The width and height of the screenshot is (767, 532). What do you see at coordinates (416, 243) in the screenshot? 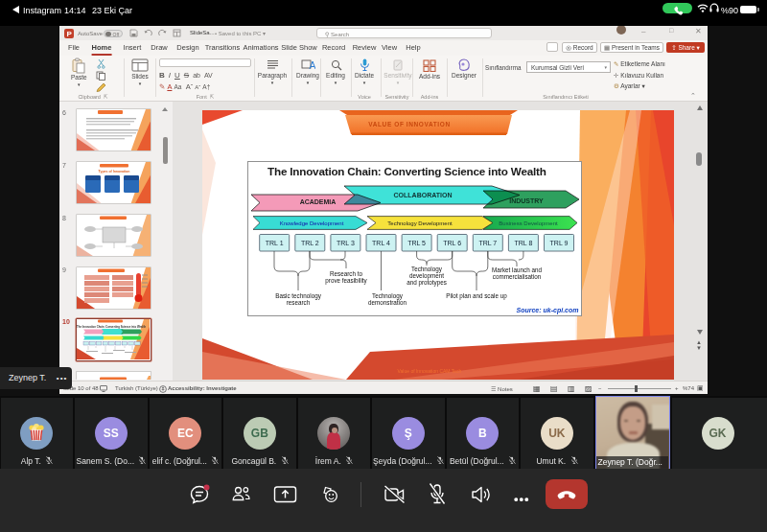
I see `svg-text: TRL 5` at bounding box center [416, 243].